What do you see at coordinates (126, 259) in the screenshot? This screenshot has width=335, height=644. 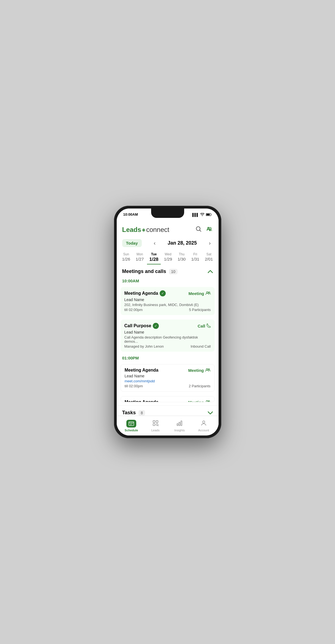 I see `day-date-sun: 1/26` at bounding box center [126, 259].